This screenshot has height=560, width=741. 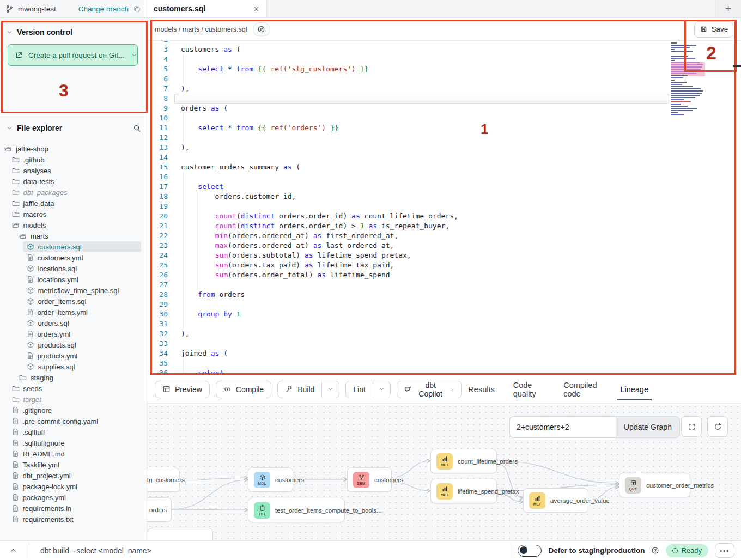 I want to click on code-line-21: 21 count(distinct orders.order_id) > 1 a…, so click(x=444, y=226).